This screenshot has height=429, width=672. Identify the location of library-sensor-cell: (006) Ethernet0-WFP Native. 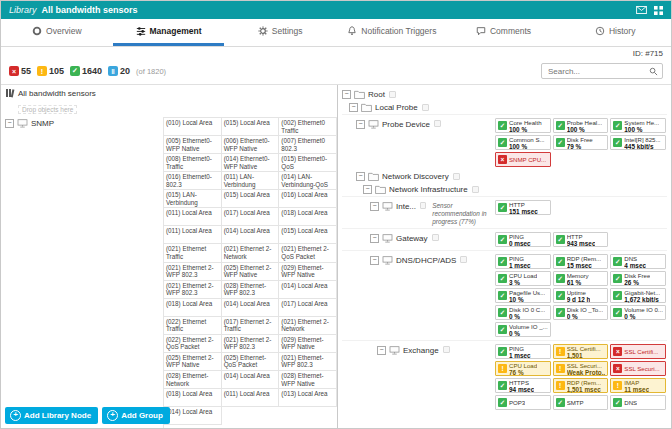
(251, 145).